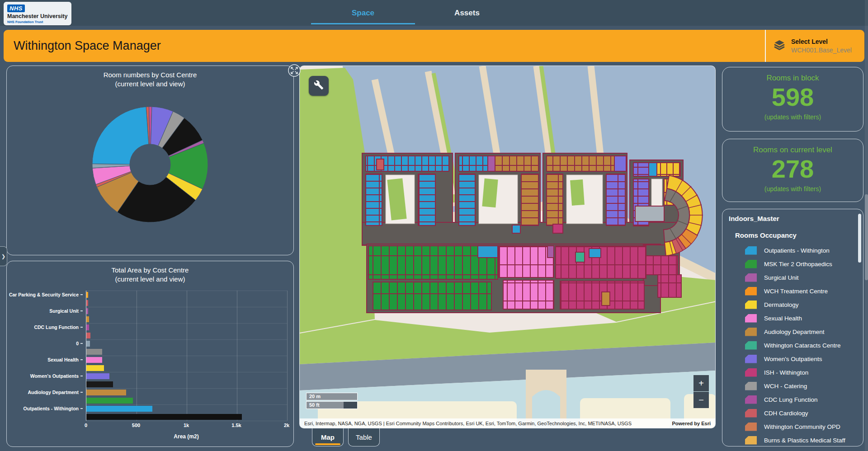 The image size is (868, 451). I want to click on page-scrollbar, so click(866, 226).